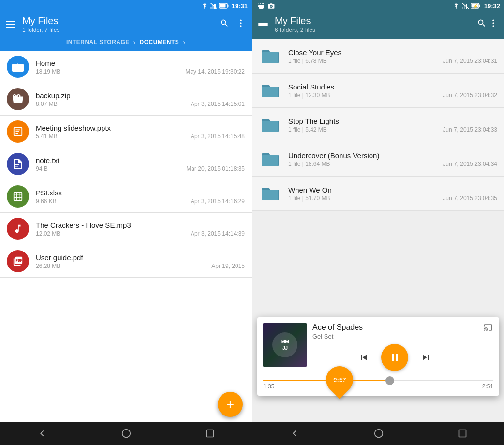 The height and width of the screenshot is (445, 504). Describe the element at coordinates (426, 357) in the screenshot. I see `skip-next-button` at that location.